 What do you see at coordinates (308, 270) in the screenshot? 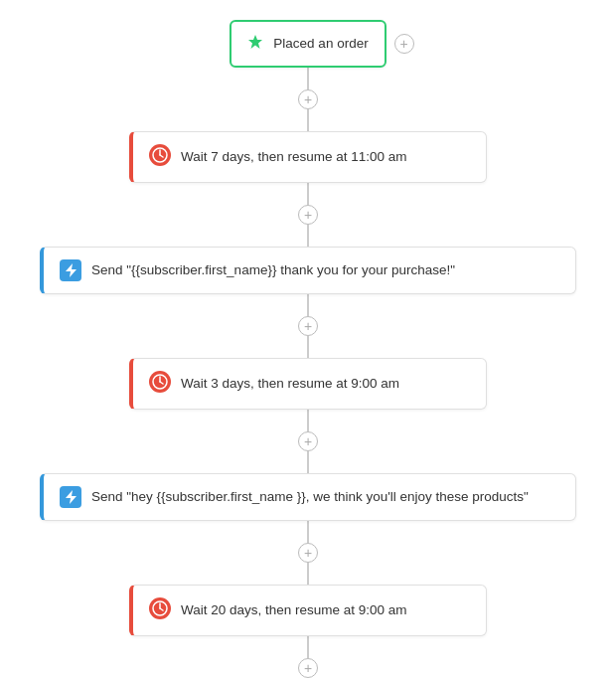
I see `send-node-1: Send "{{subscriber.first_name}} thank yo…` at bounding box center [308, 270].